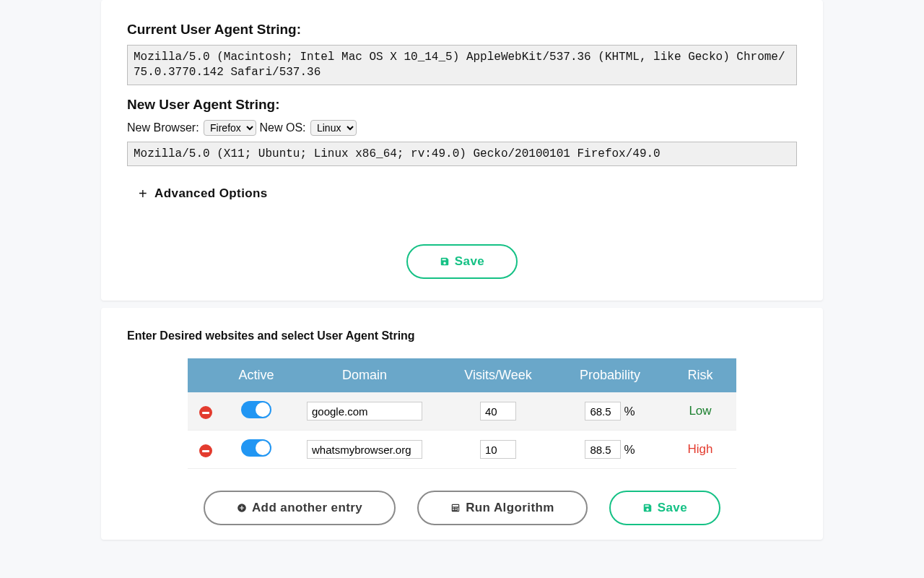 The width and height of the screenshot is (924, 578). I want to click on browser-label: New Browser:, so click(163, 127).